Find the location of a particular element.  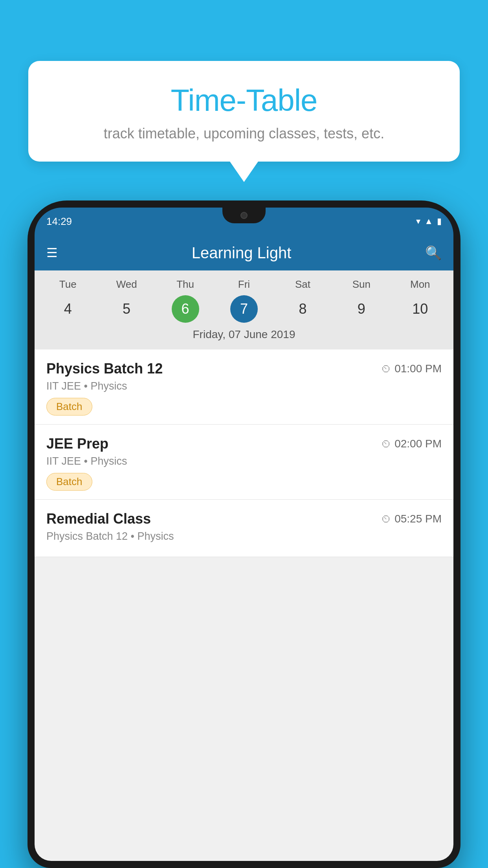

class-time-0: ⏲ 01:00 PM is located at coordinates (411, 369).